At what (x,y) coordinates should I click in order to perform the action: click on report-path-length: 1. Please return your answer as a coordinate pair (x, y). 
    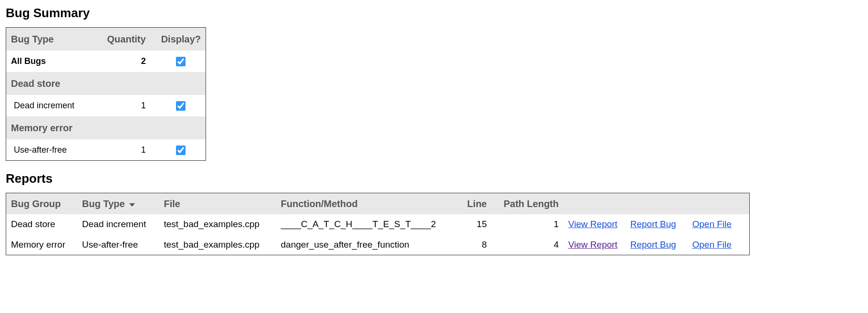
    Looking at the image, I should click on (527, 224).